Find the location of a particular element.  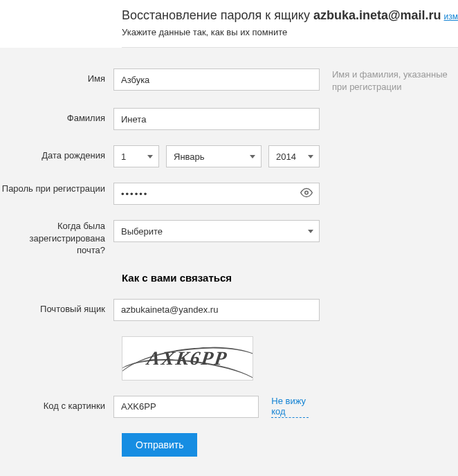

label-mailbox: Почтовый ящик is located at coordinates (57, 306).